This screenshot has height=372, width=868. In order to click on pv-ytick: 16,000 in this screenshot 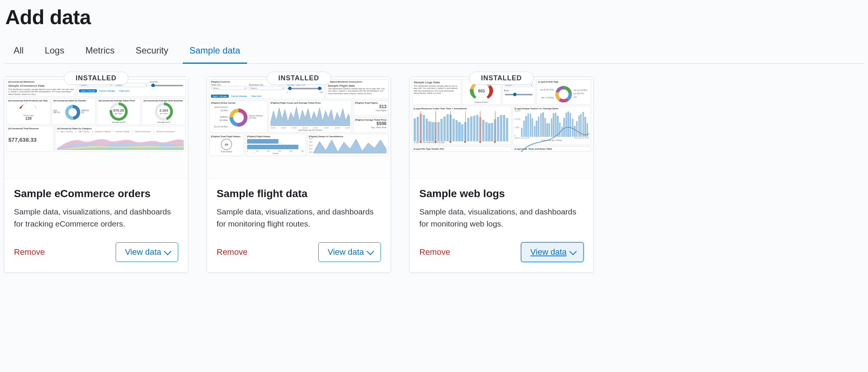, I will do `click(518, 111)`.